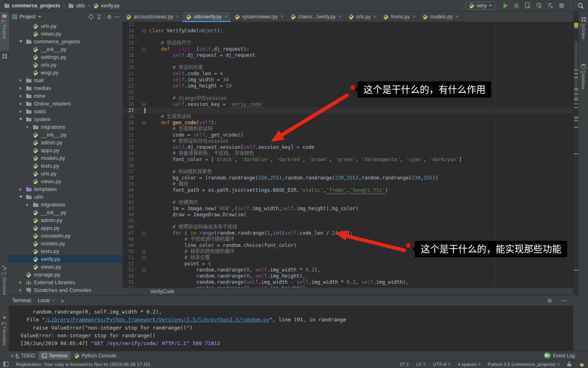 The width and height of the screenshot is (588, 368). I want to click on tool-window-button-project: 1: Project, so click(4, 31).